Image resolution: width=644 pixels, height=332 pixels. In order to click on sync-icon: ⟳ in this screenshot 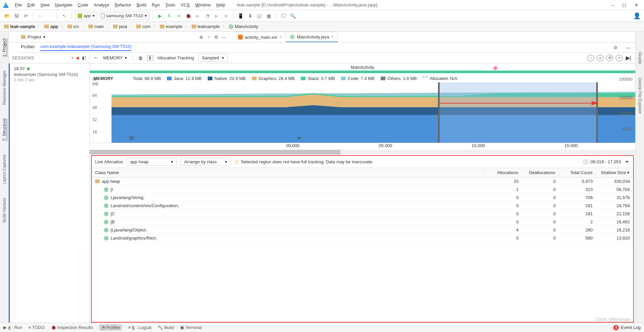, I will do `click(26, 16)`.